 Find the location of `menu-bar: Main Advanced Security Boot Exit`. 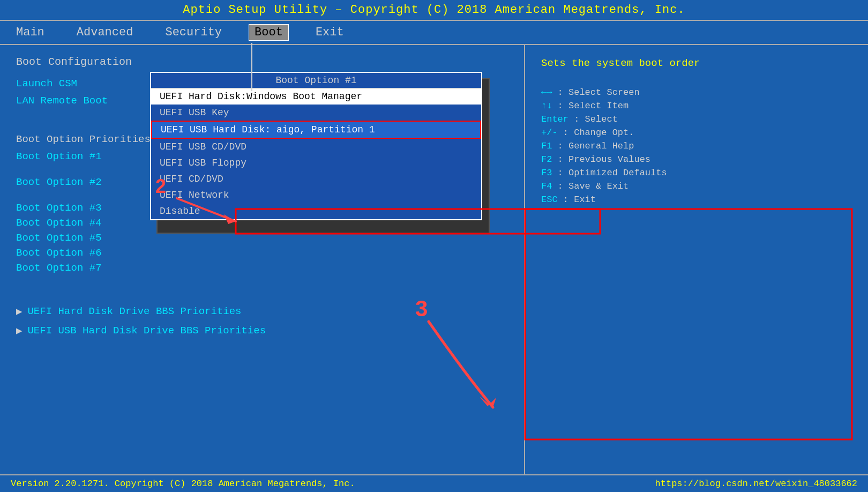

menu-bar: Main Advanced Security Boot Exit is located at coordinates (434, 33).